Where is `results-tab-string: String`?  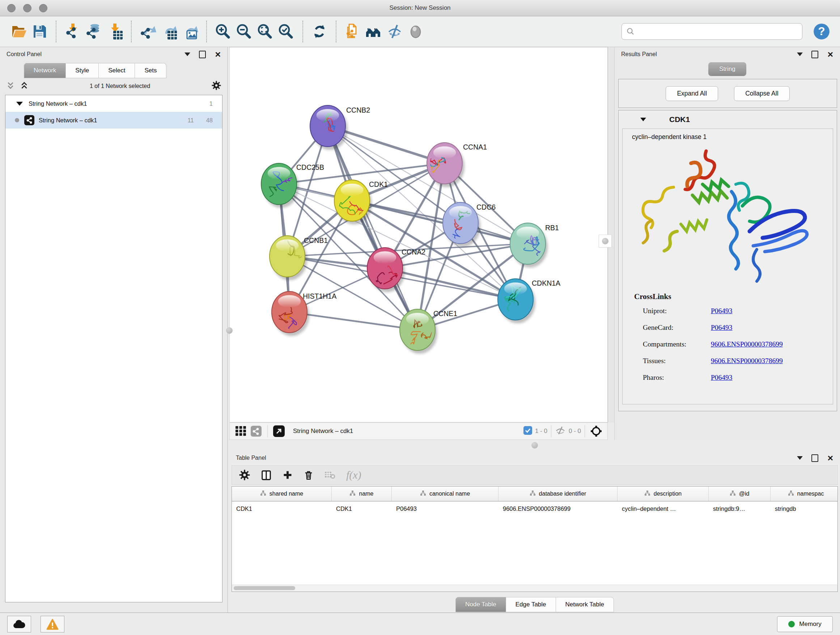
results-tab-string: String is located at coordinates (727, 69).